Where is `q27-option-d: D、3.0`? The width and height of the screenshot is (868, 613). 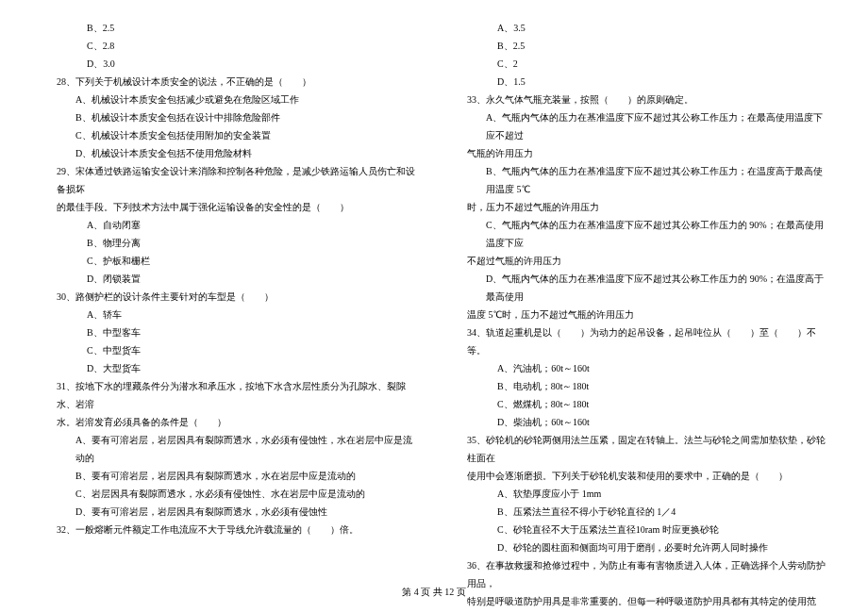 q27-option-d: D、3.0 is located at coordinates (228, 64).